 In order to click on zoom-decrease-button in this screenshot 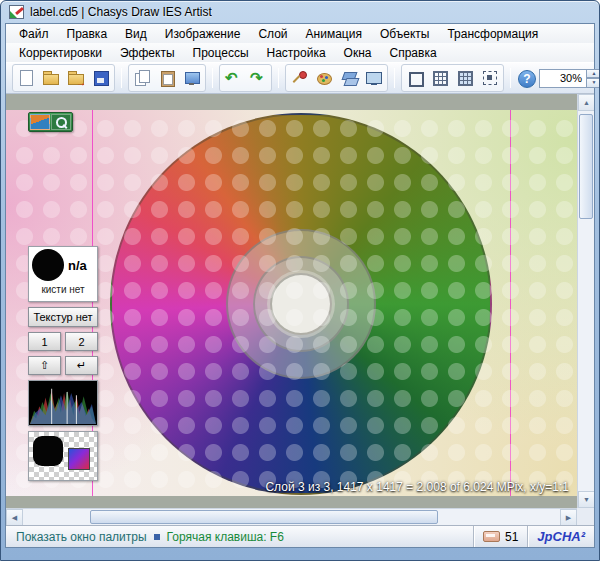, I will do `click(594, 83)`.